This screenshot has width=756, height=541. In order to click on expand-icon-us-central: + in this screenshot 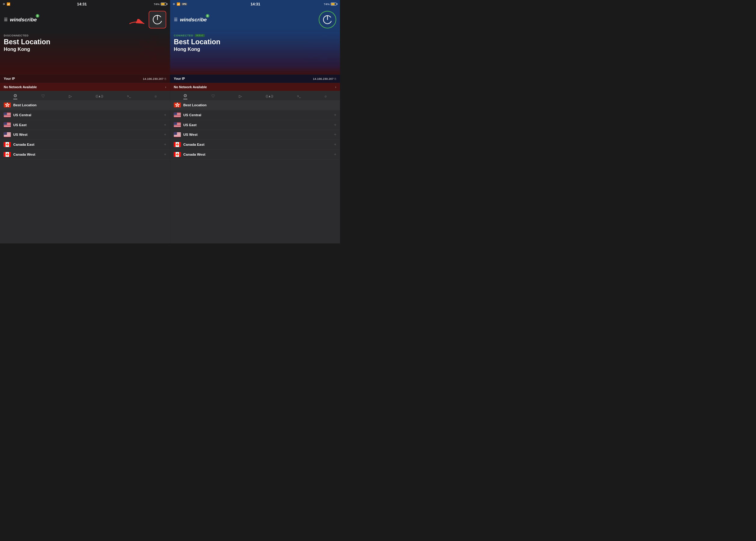, I will do `click(165, 115)`.